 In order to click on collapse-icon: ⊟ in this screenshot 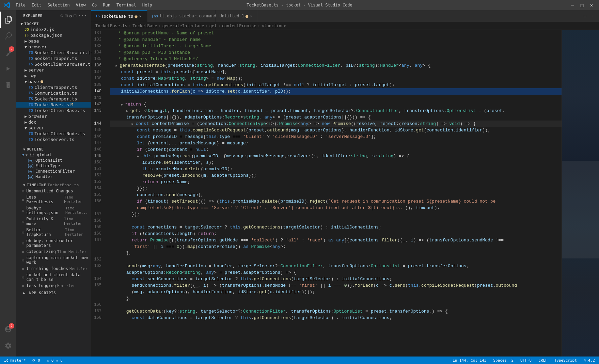, I will do `click(75, 16)`.